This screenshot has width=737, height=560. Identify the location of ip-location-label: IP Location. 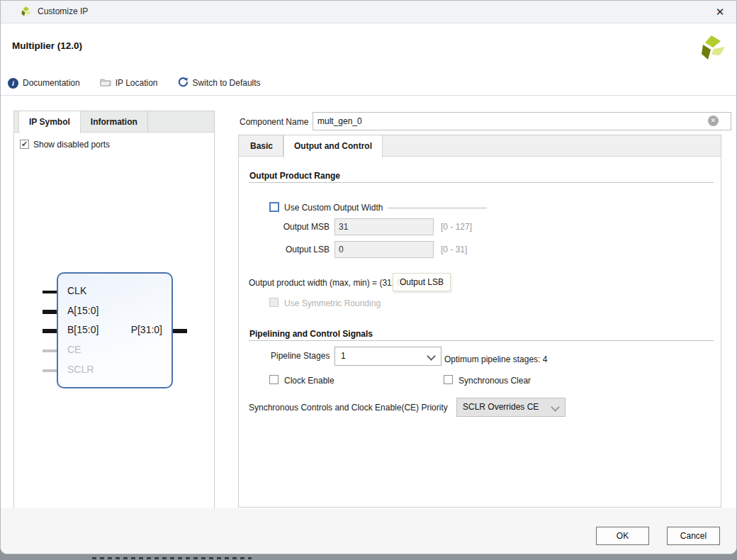
(137, 83).